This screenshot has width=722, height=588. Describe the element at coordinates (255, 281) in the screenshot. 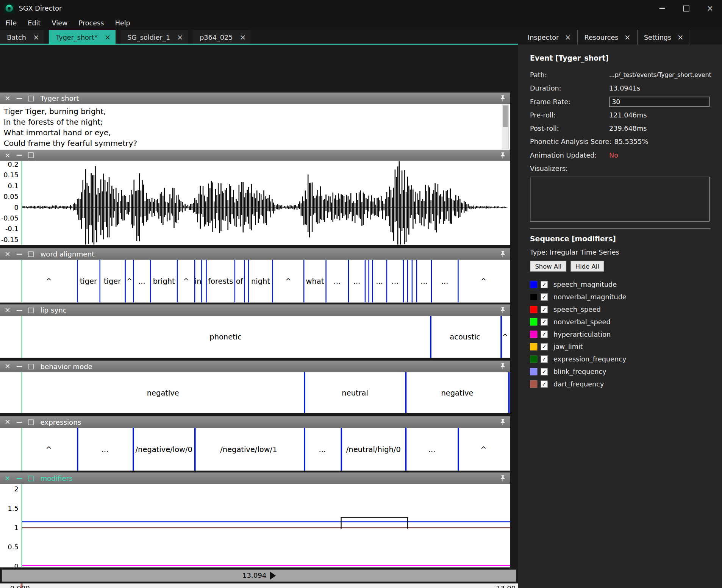

I see `panel-content-word-alignment: ^tigertiger^...bright^inforestsofnight^w…` at that location.